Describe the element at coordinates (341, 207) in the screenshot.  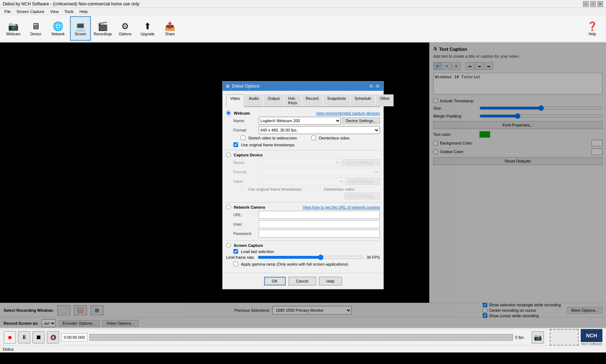
I see `network-url-link: View how to get the URL of network camer…` at that location.